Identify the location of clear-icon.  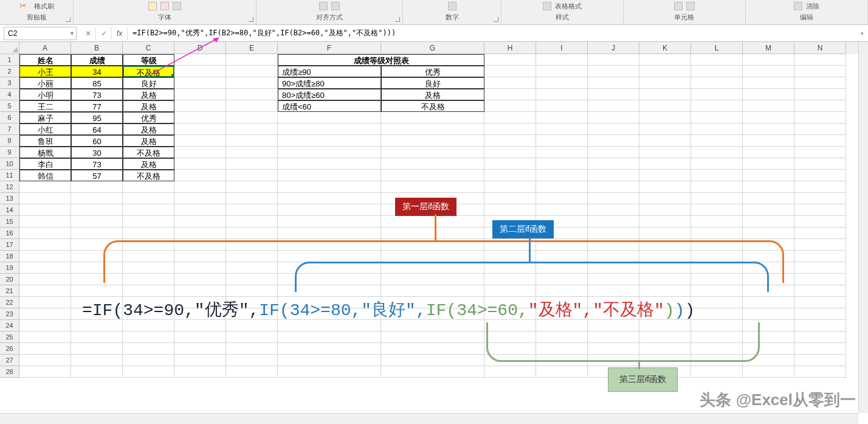
(798, 6).